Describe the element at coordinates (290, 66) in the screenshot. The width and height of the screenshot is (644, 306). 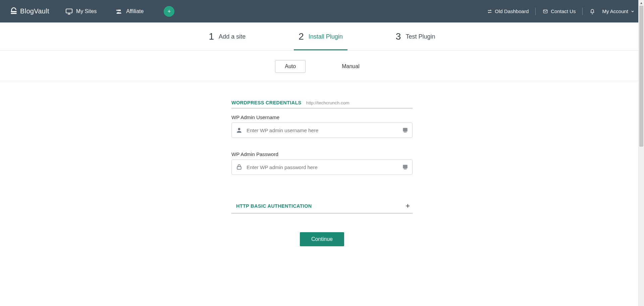
I see `mode-auto-label: Auto` at that location.